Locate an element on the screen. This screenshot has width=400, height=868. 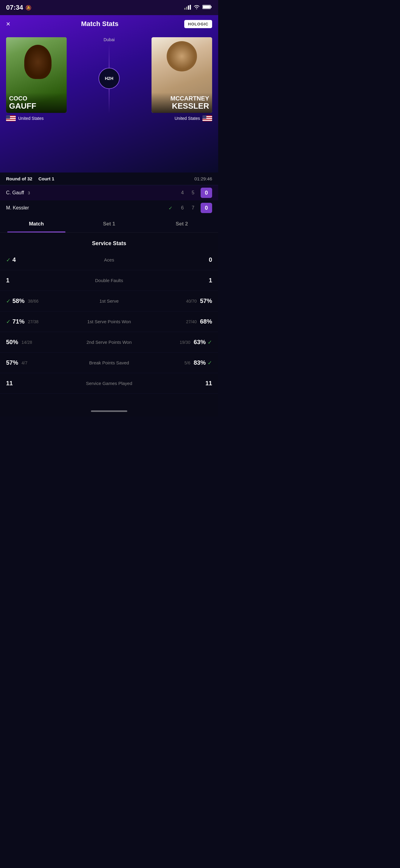
2spw-right: 19/30 63% ✓ is located at coordinates (182, 342).